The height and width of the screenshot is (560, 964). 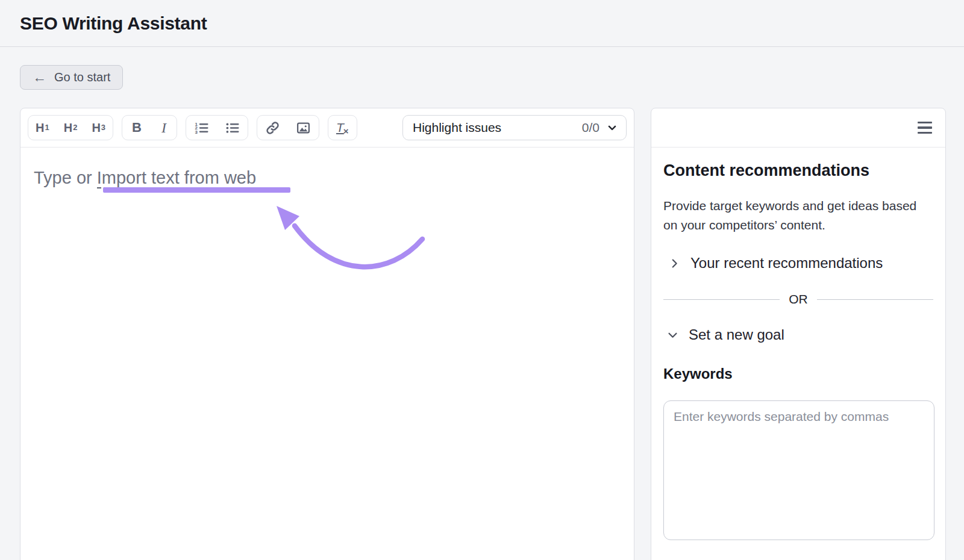 What do you see at coordinates (71, 77) in the screenshot?
I see `go-to-start-button: ← Go to start` at bounding box center [71, 77].